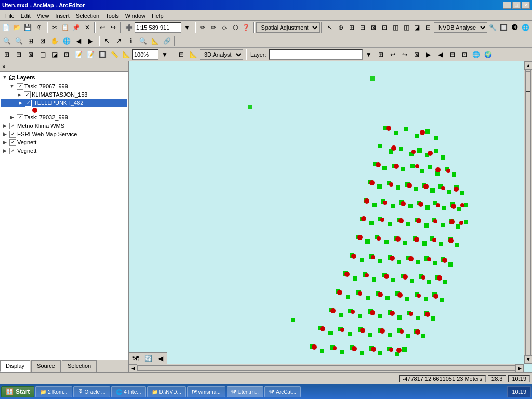 The height and width of the screenshot is (399, 532). Describe the element at coordinates (128, 392) in the screenshot. I see `taskbar-btn-2: 🌐4 Inte...` at that location.